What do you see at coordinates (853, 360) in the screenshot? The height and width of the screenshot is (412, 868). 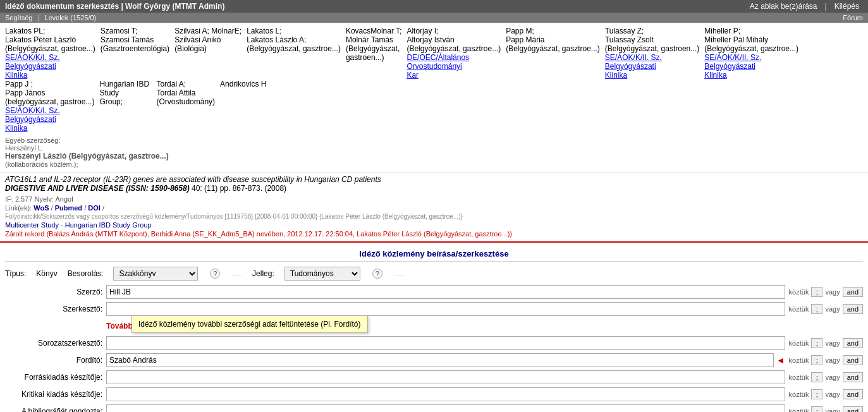 I see `fordito-and-btn: and` at bounding box center [853, 360].